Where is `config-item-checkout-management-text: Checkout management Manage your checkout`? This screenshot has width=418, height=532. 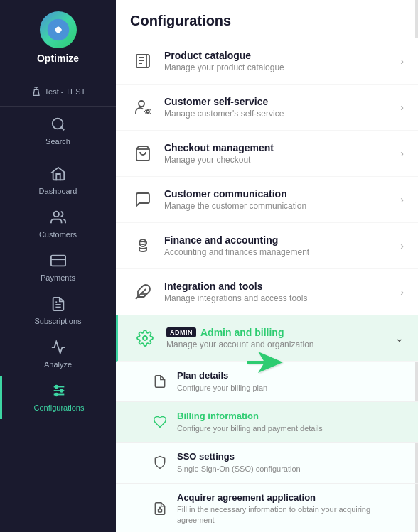
config-item-checkout-management-text: Checkout management Manage your checkout is located at coordinates (282, 153).